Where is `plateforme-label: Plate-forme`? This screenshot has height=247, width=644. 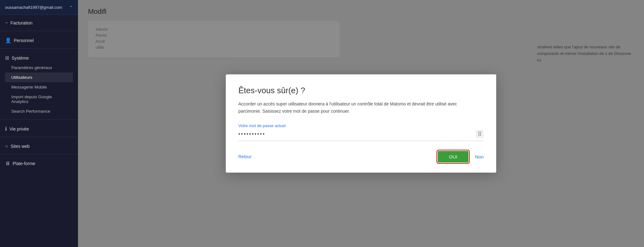 plateforme-label: Plate-forme is located at coordinates (24, 164).